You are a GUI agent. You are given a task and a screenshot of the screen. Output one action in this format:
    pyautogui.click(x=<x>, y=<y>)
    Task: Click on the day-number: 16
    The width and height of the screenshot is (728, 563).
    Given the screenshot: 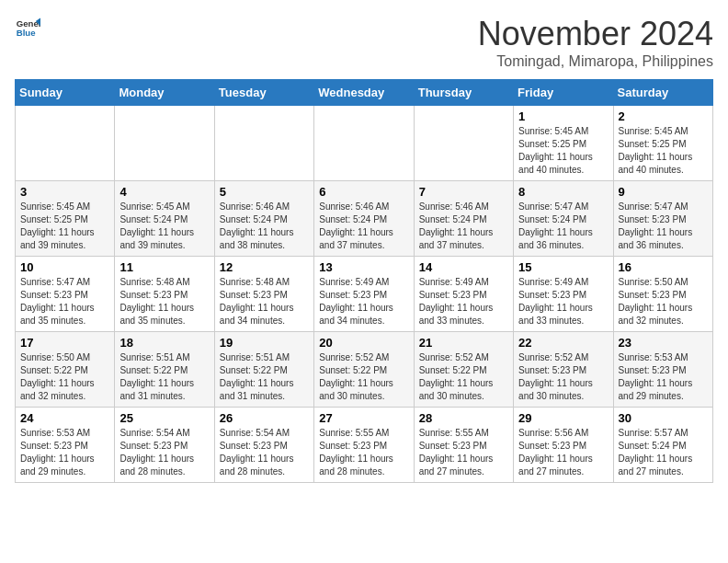 What is the action you would take?
    pyautogui.click(x=664, y=267)
    